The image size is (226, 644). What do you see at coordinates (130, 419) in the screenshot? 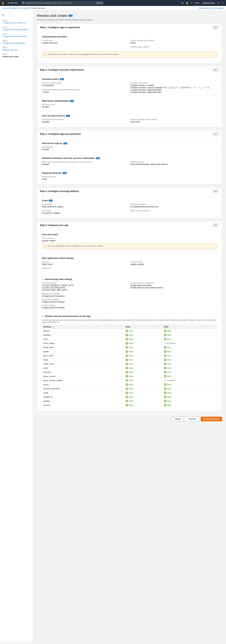
I see `page-footer: Cancel Previous Create user pool` at bounding box center [130, 419].